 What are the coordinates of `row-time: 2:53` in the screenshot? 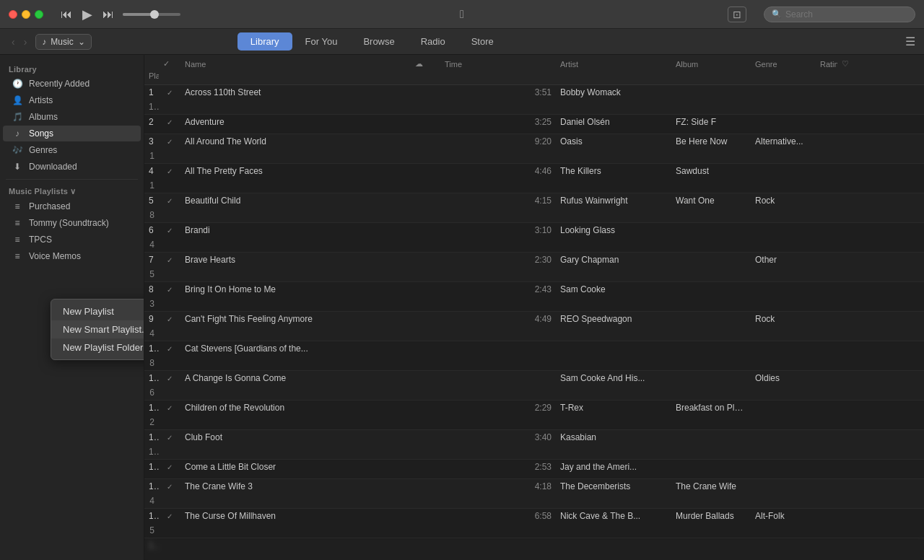 It's located at (498, 467).